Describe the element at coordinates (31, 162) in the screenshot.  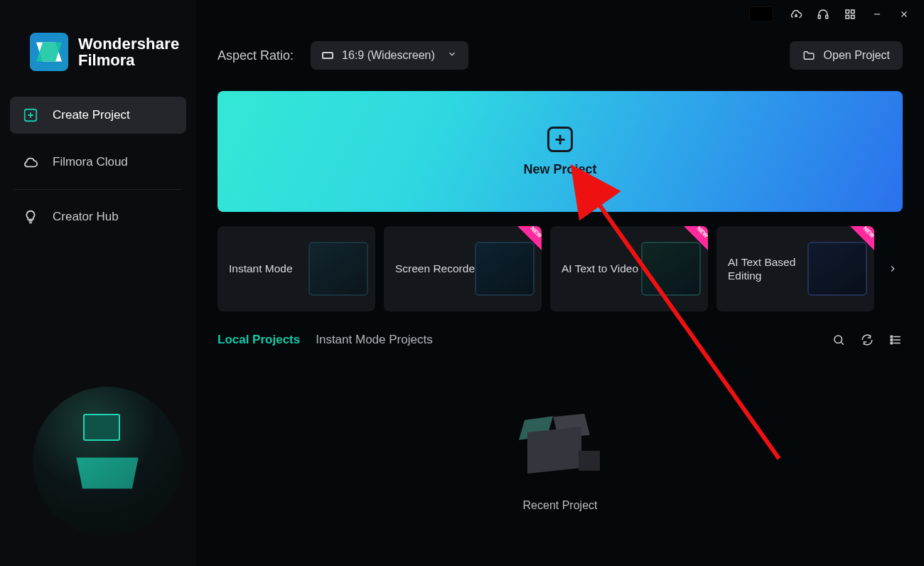
I see `cloud-icon` at that location.